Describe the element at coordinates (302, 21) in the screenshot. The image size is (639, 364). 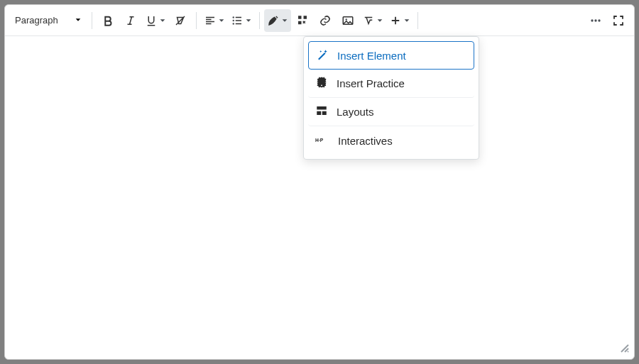
I see `insert-quicklink-button` at that location.